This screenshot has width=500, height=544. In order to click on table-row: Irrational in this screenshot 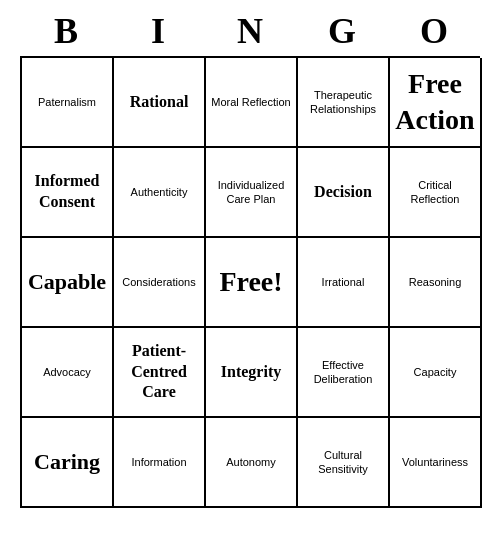, I will do `click(344, 283)`.